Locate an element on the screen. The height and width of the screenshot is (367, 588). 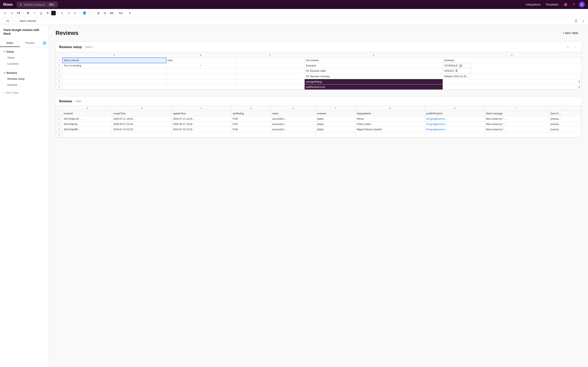
cell-c4 is located at coordinates (270, 76).